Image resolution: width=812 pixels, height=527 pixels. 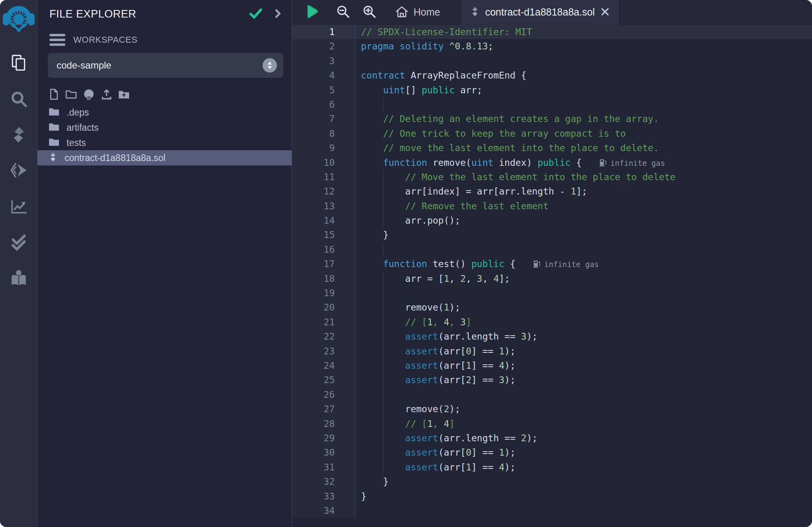 I want to click on close-icon, so click(x=605, y=12).